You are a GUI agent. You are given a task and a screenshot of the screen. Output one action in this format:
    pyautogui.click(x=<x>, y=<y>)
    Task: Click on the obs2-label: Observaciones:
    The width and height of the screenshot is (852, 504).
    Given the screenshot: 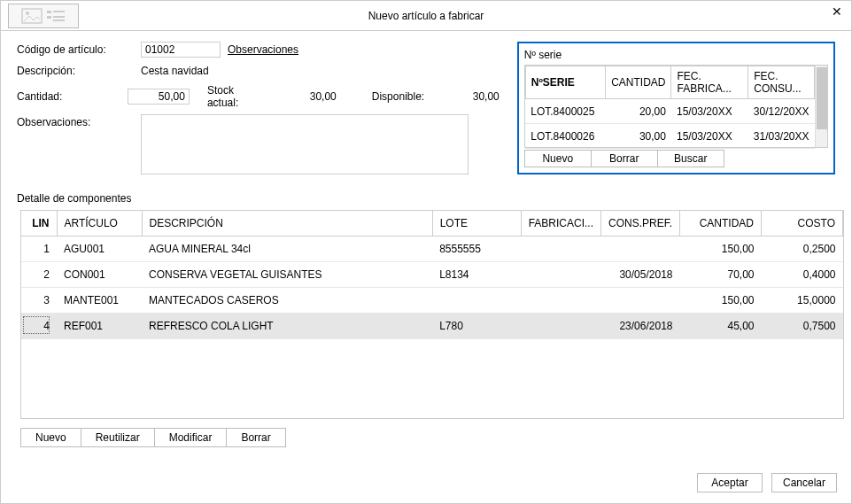 What is the action you would take?
    pyautogui.click(x=79, y=122)
    